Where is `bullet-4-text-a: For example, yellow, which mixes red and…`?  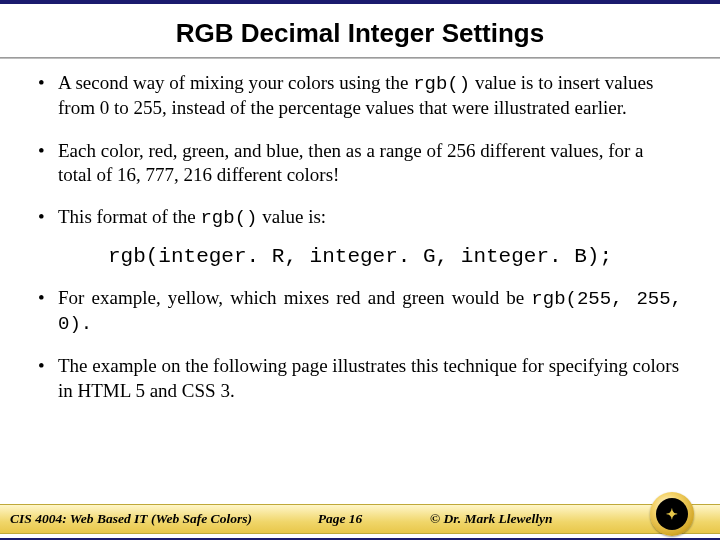
bullet-4-text-a: For example, yellow, which mixes red and… is located at coordinates (294, 298).